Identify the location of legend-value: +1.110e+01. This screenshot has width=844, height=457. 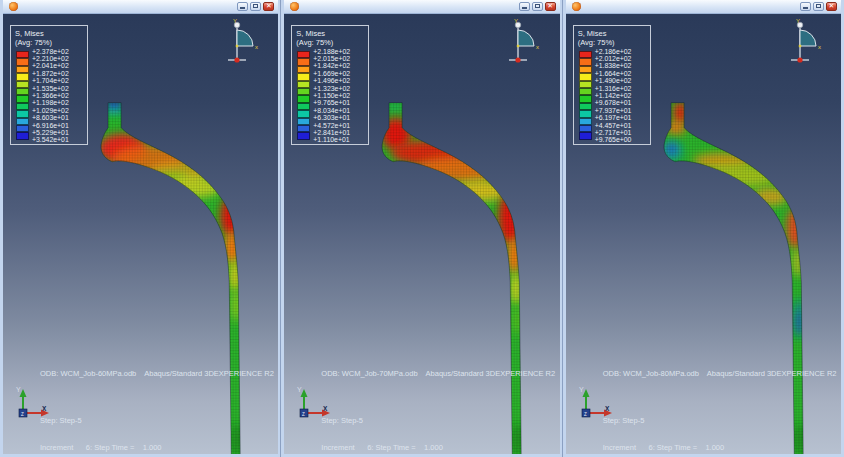
(331, 140).